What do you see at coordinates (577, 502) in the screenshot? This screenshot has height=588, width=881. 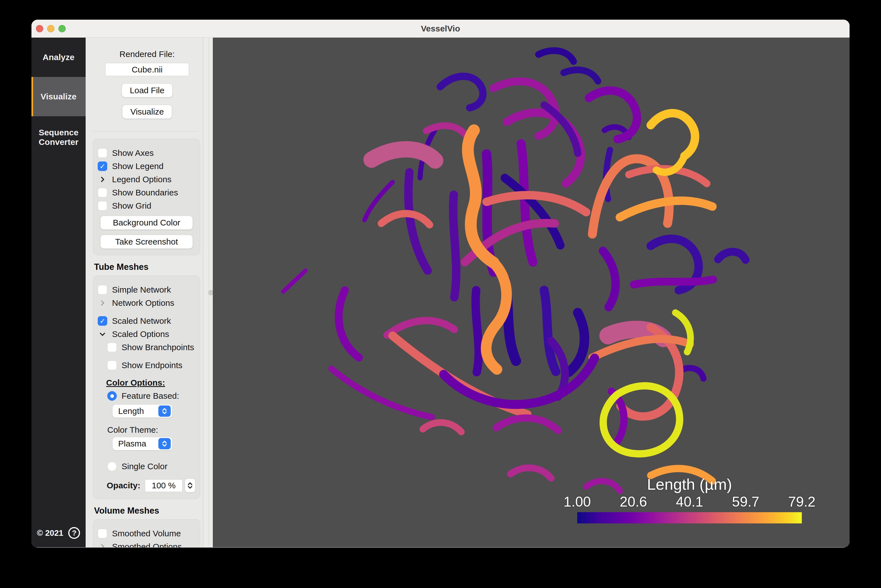 I see `legend-tick: 1.00` at bounding box center [577, 502].